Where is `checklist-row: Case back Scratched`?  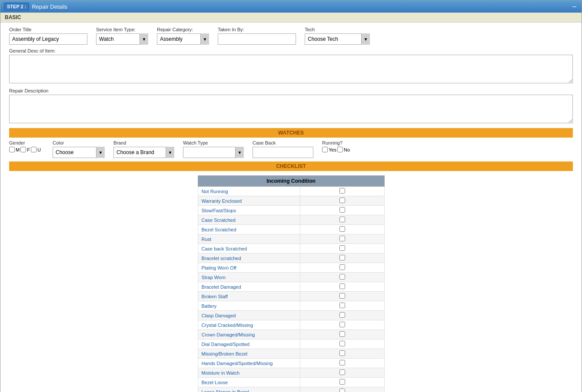 checklist-row: Case back Scratched is located at coordinates (291, 249).